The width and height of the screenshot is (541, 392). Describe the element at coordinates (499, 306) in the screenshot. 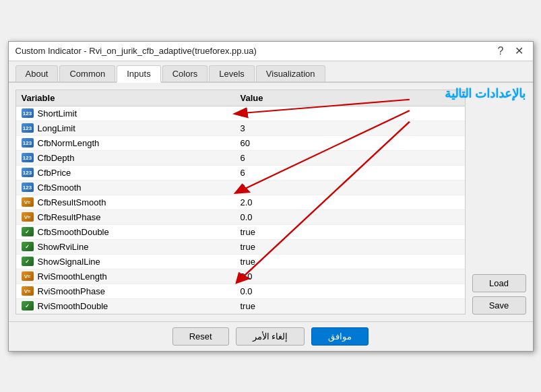

I see `save-button: Save` at that location.